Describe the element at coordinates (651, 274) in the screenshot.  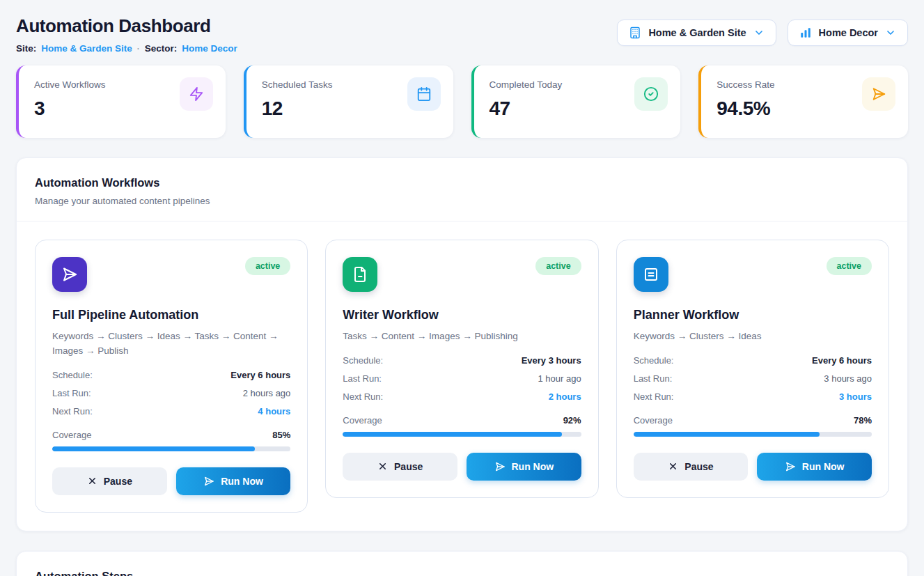
I see `clipboard-list-icon` at that location.